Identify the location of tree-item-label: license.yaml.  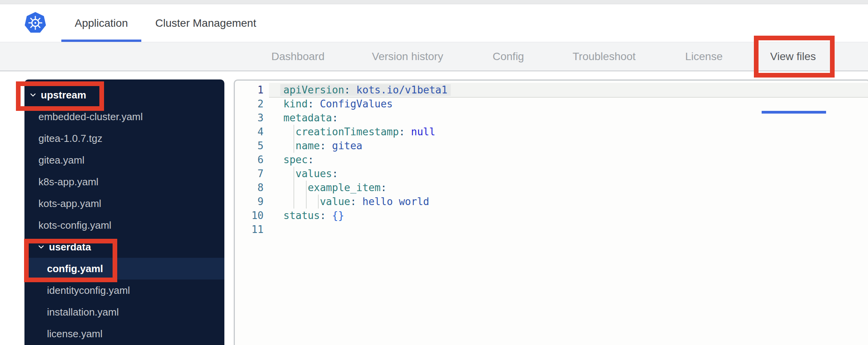
(75, 334).